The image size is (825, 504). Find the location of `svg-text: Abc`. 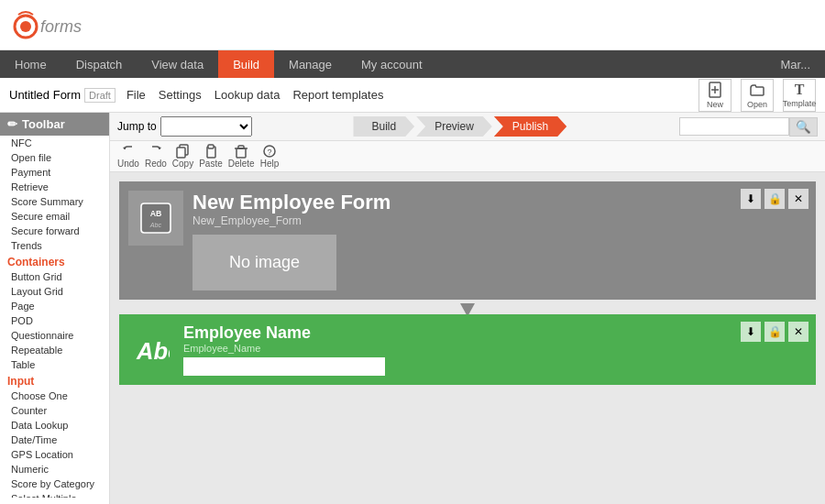

svg-text: Abc is located at coordinates (156, 225).